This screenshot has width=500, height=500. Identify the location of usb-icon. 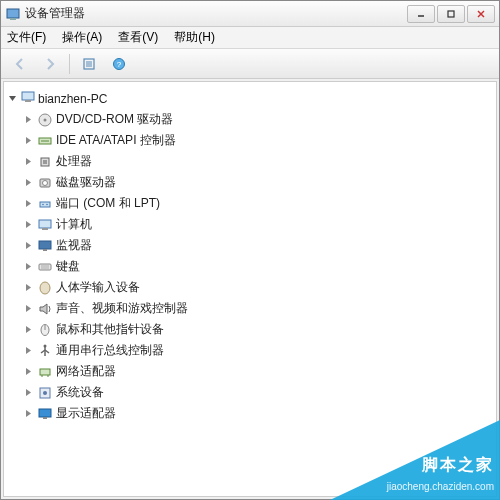
(45, 351).